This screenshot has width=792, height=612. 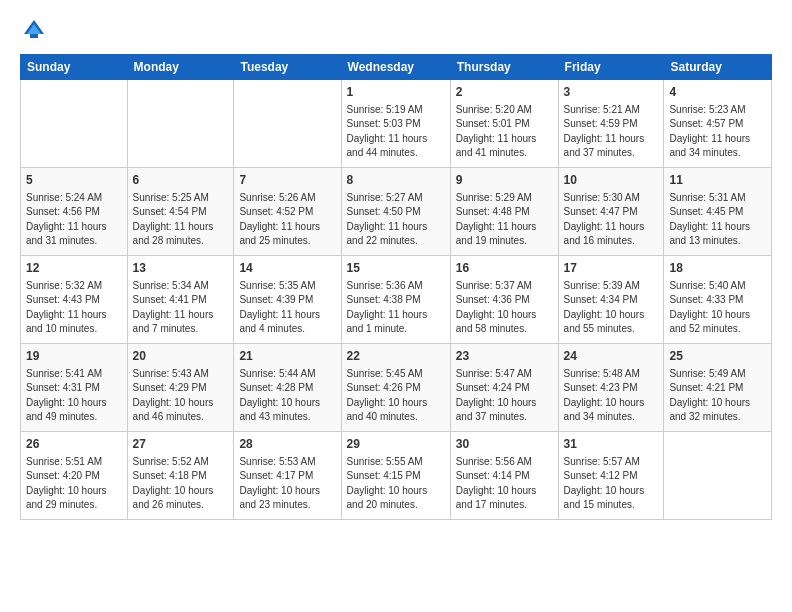 I want to click on day-info: Sunrise: 5:29 AM Sunset: 4:48 PM Dayligh…, so click(x=504, y=220).